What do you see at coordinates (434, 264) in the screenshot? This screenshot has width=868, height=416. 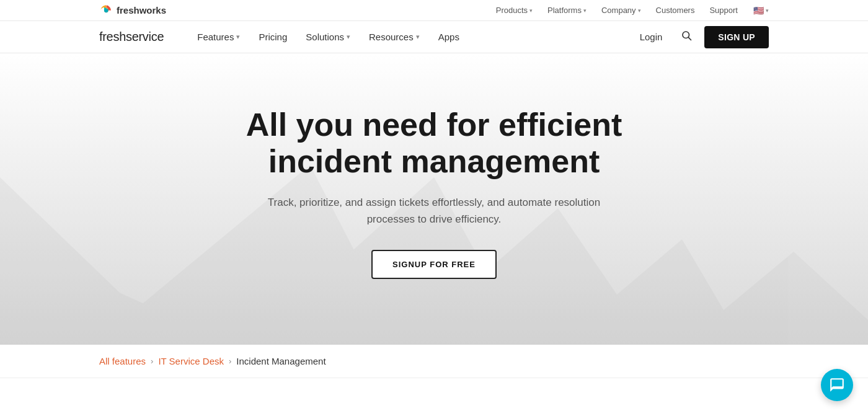 I see `hero-cta-button: SIGNUP FOR FREE` at bounding box center [434, 264].